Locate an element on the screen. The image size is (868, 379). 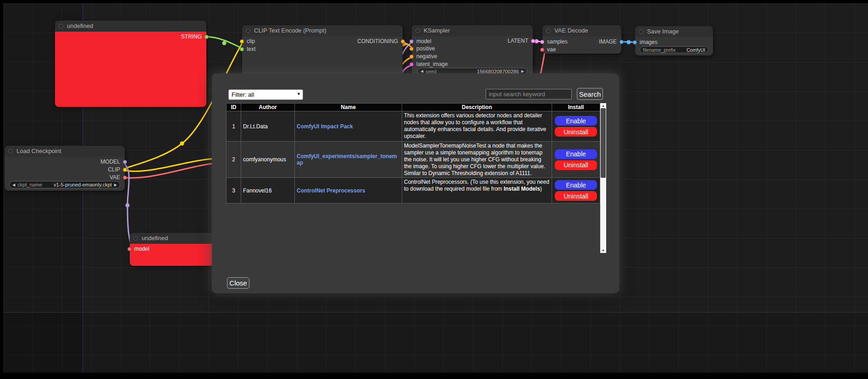
install-models-bold: Install Models is located at coordinates (522, 189).